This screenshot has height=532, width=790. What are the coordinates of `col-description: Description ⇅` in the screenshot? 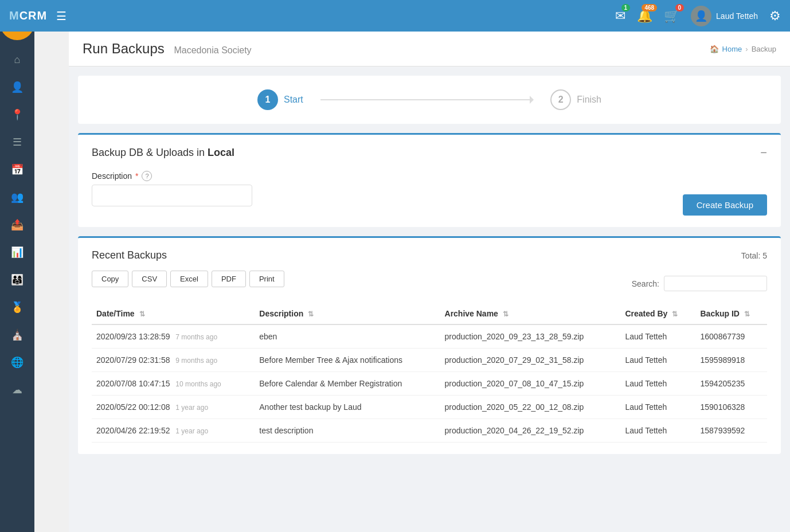 It's located at (347, 314).